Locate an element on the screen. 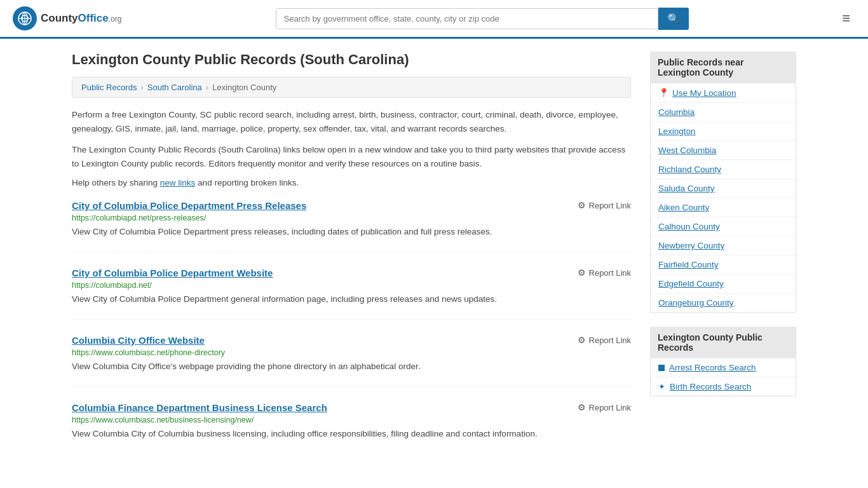  nearby-list: 📍 Use My Location ColumbiaLexingtonWest … is located at coordinates (723, 198).